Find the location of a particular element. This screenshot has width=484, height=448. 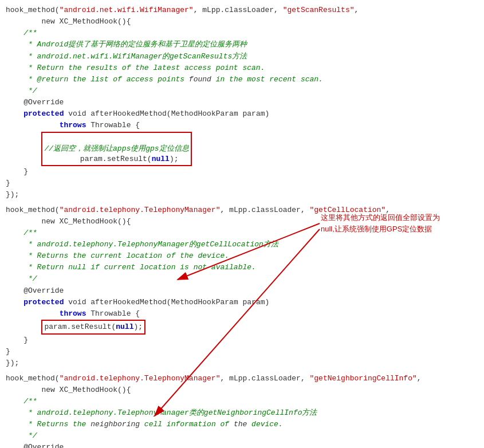

code-comment: * Return the results of the latest acces… is located at coordinates (242, 68).